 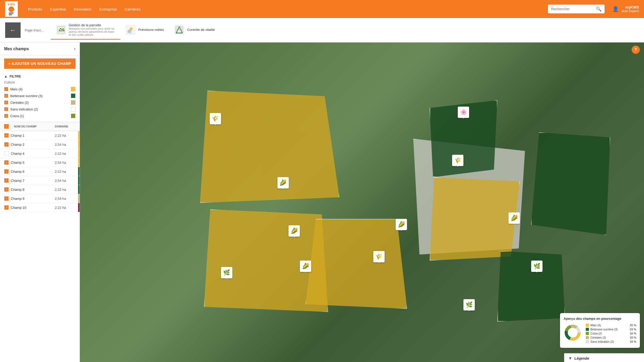 I want to click on legend-cereales-pct: 15 %, so click(x=633, y=338).